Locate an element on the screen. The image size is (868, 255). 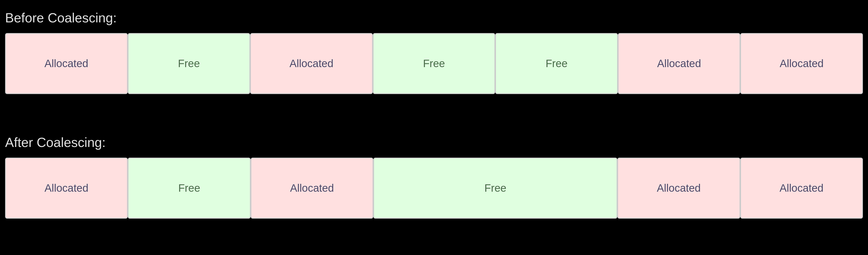
after-block-1: Allocated is located at coordinates (66, 188).